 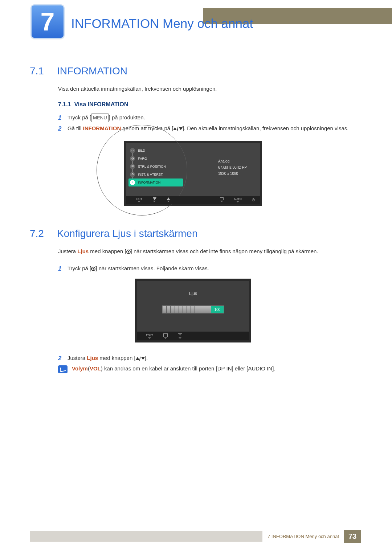 I want to click on color-icon: ◑, so click(x=132, y=159).